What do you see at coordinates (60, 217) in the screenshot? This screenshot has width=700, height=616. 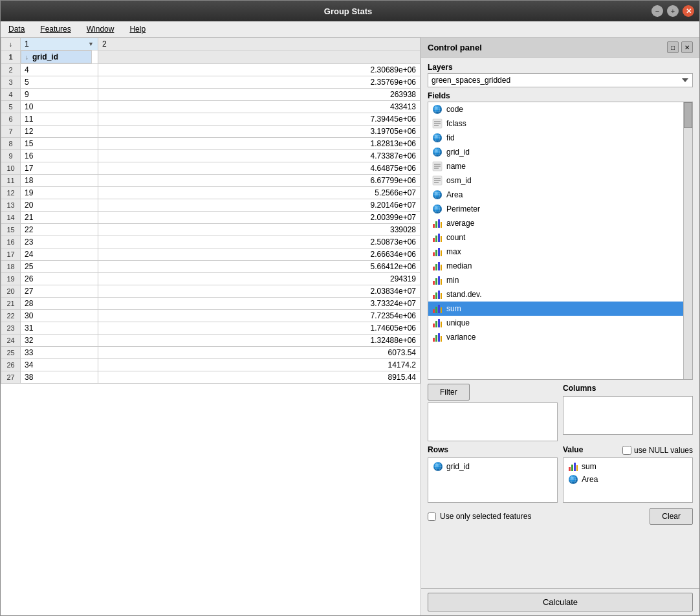 I see `cell-col1: 21` at bounding box center [60, 217].